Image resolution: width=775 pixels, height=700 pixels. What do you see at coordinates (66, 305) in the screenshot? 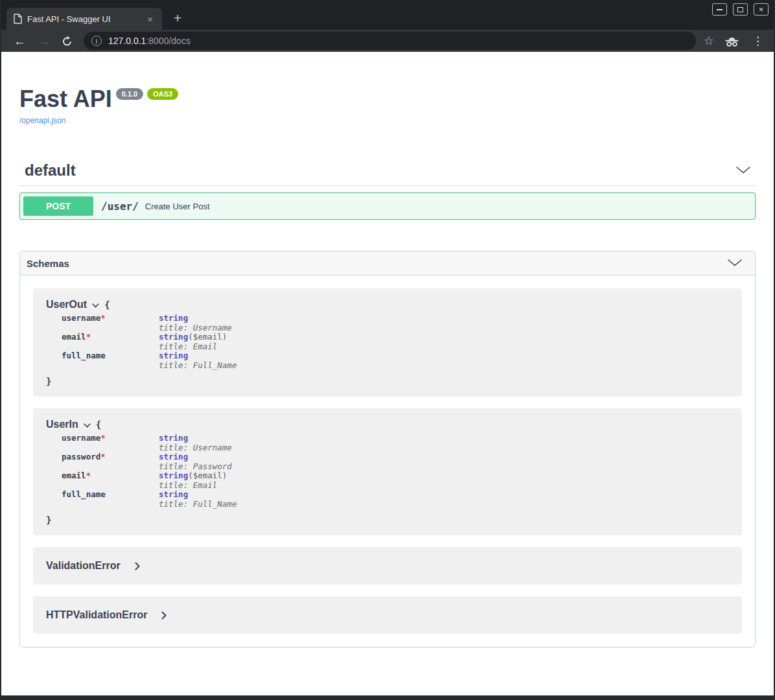
I see `model-name: UserOut` at bounding box center [66, 305].